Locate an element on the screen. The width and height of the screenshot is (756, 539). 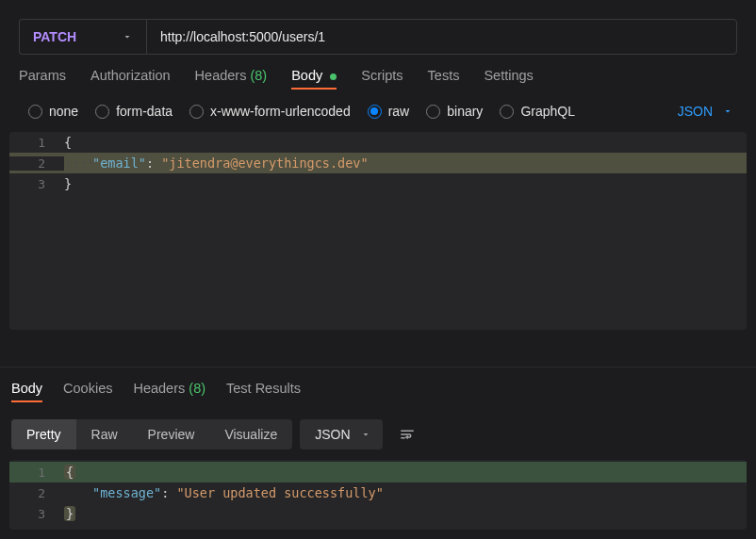
tab-authorization: Authorization is located at coordinates (130, 78).